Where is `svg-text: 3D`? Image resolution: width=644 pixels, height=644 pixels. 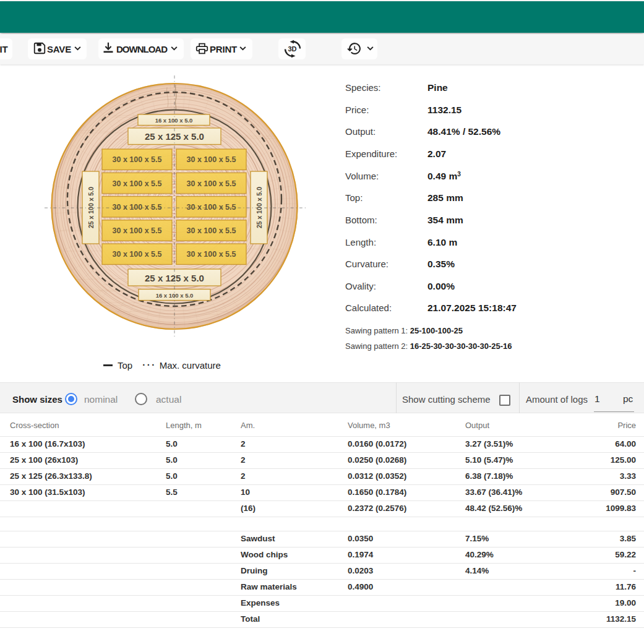
svg-text: 3D is located at coordinates (292, 49).